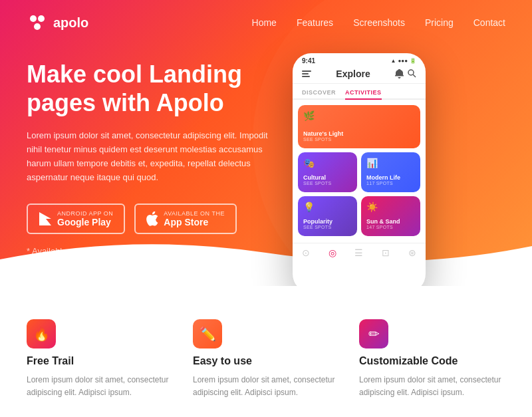  What do you see at coordinates (359, 60) in the screenshot?
I see `phone-status-bar: 9:41 ▲ ●●● 🔋` at bounding box center [359, 60].